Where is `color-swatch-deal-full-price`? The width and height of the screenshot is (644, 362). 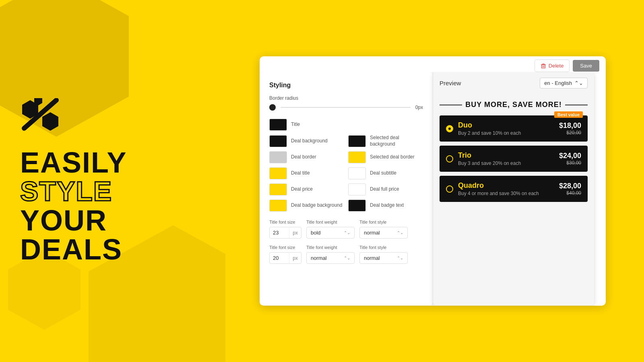
color-swatch-deal-full-price is located at coordinates (357, 189).